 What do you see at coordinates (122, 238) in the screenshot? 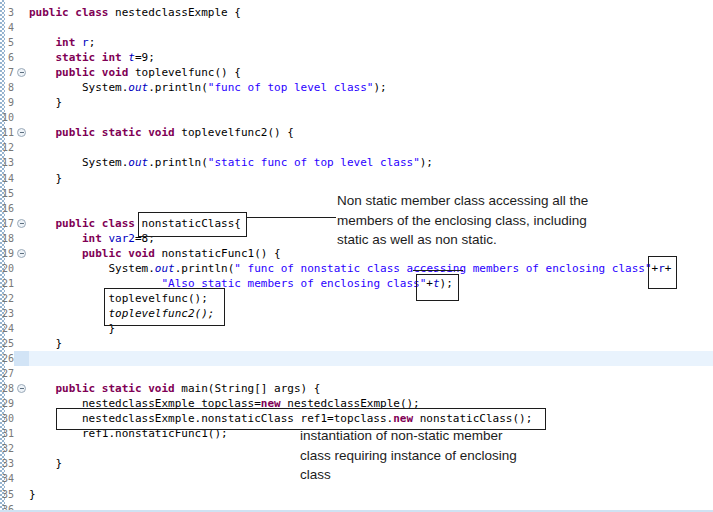
I see `code-token: var2` at bounding box center [122, 238].